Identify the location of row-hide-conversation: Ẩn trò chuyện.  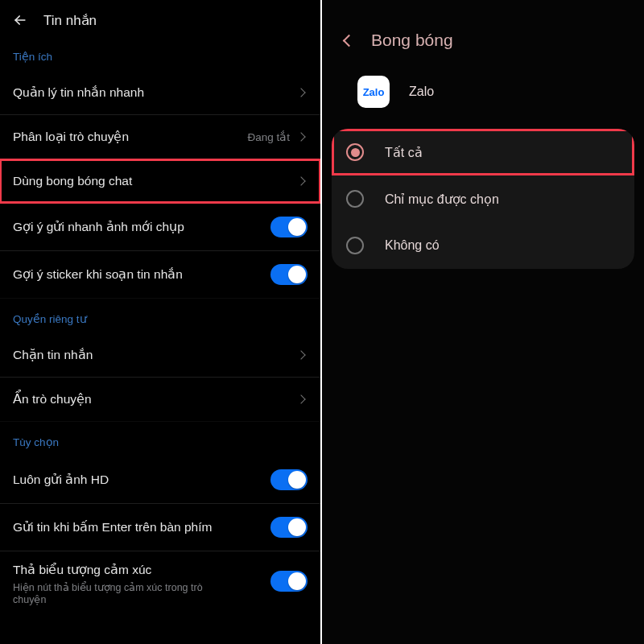
(160, 399).